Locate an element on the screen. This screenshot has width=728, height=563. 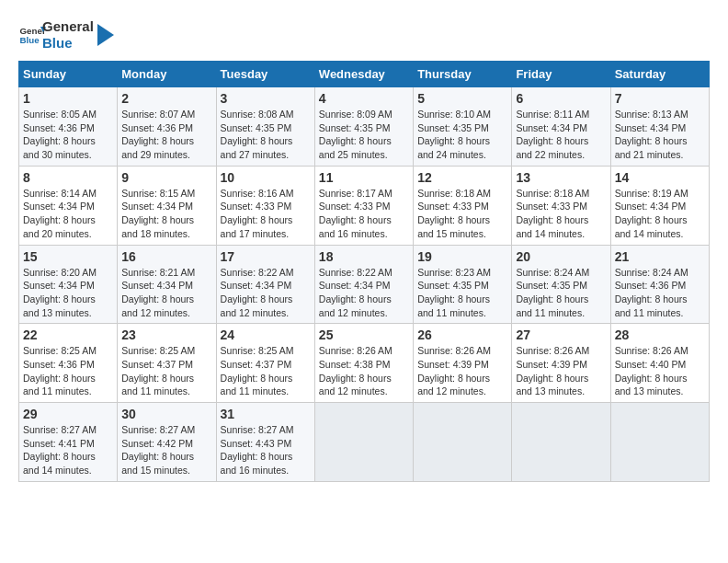
day-number: 4 is located at coordinates (364, 98).